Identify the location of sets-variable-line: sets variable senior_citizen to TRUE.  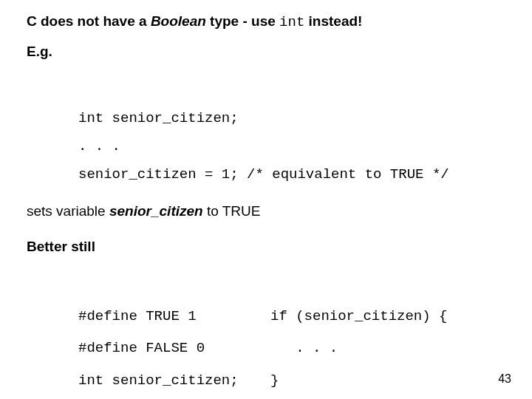
(269, 211).